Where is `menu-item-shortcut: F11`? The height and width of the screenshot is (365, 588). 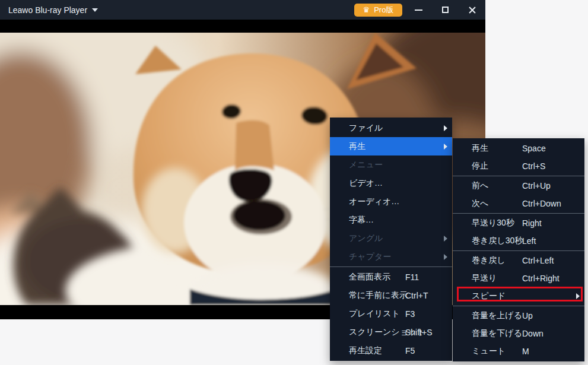
menu-item-shortcut: F11 is located at coordinates (412, 277).